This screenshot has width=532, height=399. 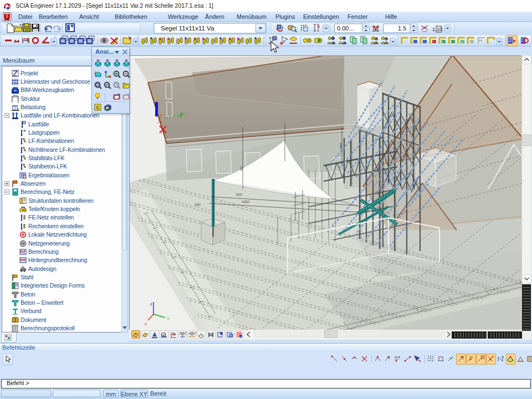 I want to click on svg-text: 10, so click(x=439, y=29).